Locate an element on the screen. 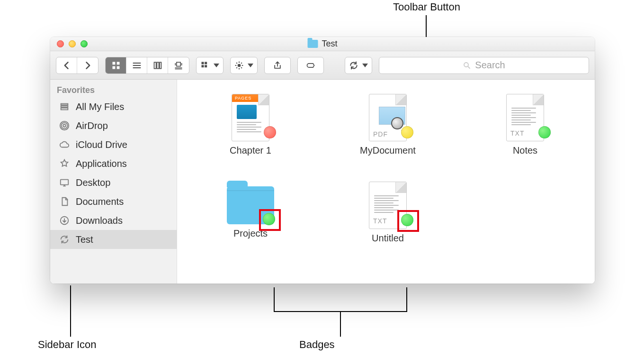 This screenshot has width=644, height=358. forward-button is located at coordinates (88, 65).